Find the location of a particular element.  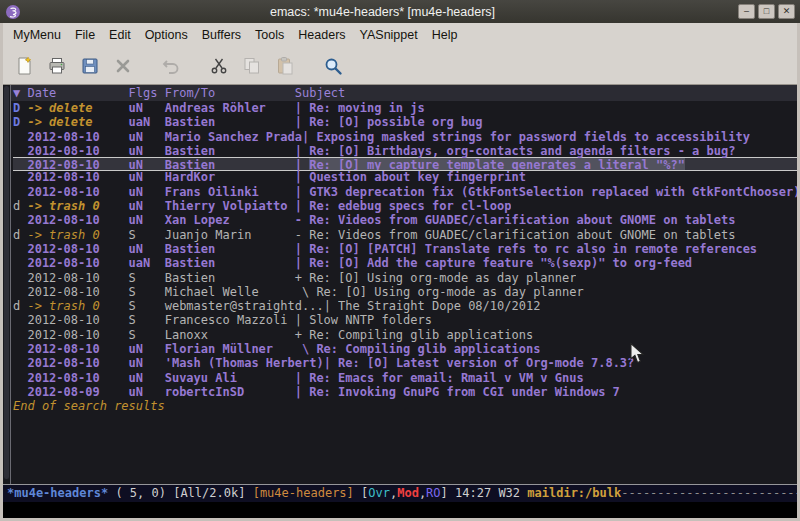

menu-item-options: Options is located at coordinates (166, 35).